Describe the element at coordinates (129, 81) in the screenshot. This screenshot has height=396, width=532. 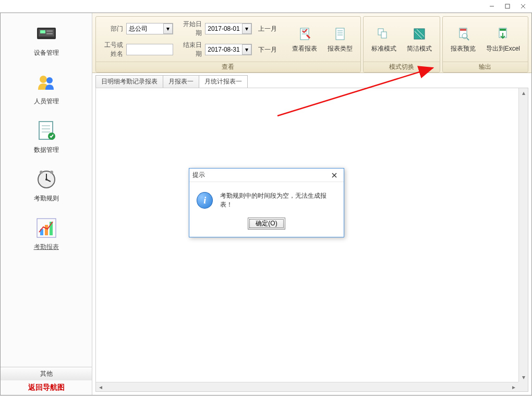
I see `tab-daily-detail: 日明细考勤记录报表` at that location.